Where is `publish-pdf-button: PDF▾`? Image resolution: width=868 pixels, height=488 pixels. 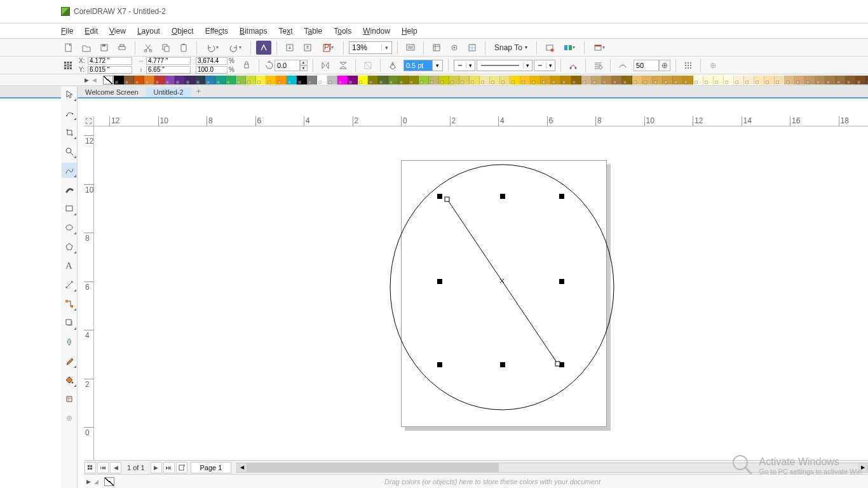 publish-pdf-button: PDF▾ is located at coordinates (328, 48).